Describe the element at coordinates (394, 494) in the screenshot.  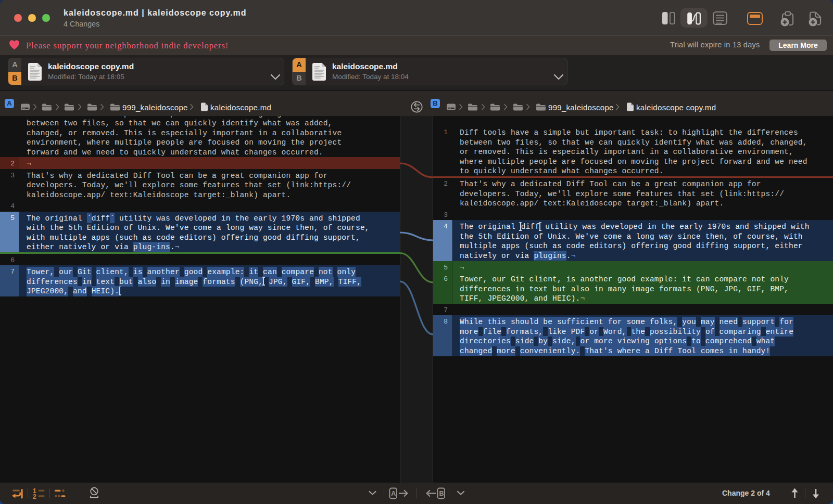
I see `svg-text: A` at that location.